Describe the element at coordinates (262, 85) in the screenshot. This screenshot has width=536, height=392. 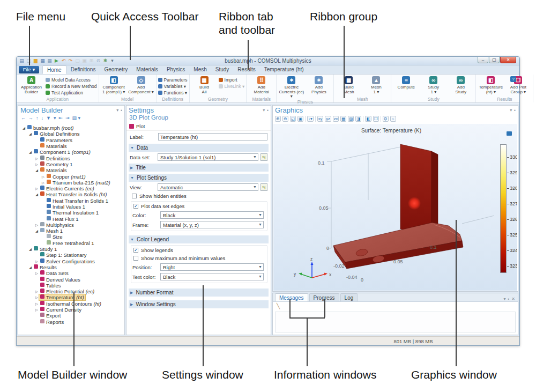
I see `add-material-button: ⠿Add Material` at that location.